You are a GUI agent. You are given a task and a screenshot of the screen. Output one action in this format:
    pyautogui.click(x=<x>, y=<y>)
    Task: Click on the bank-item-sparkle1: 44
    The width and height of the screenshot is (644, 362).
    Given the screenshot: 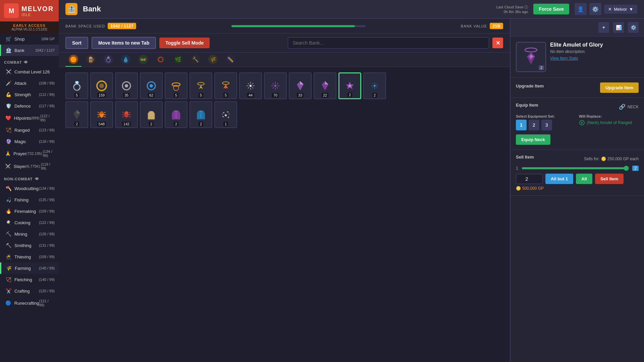 What is the action you would take?
    pyautogui.click(x=251, y=86)
    